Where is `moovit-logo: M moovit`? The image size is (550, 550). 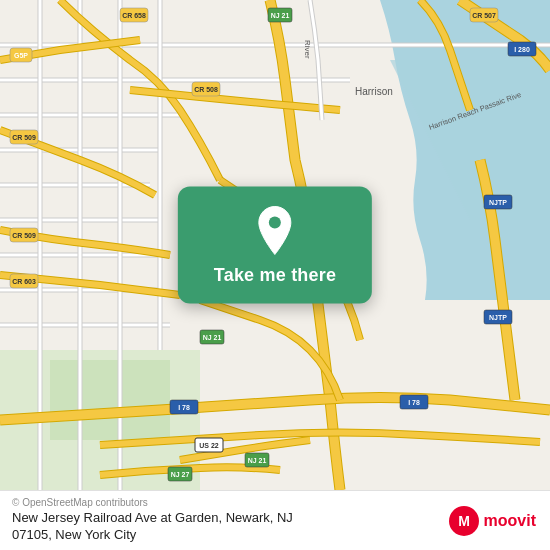
moovit-logo: M moovit is located at coordinates (492, 521).